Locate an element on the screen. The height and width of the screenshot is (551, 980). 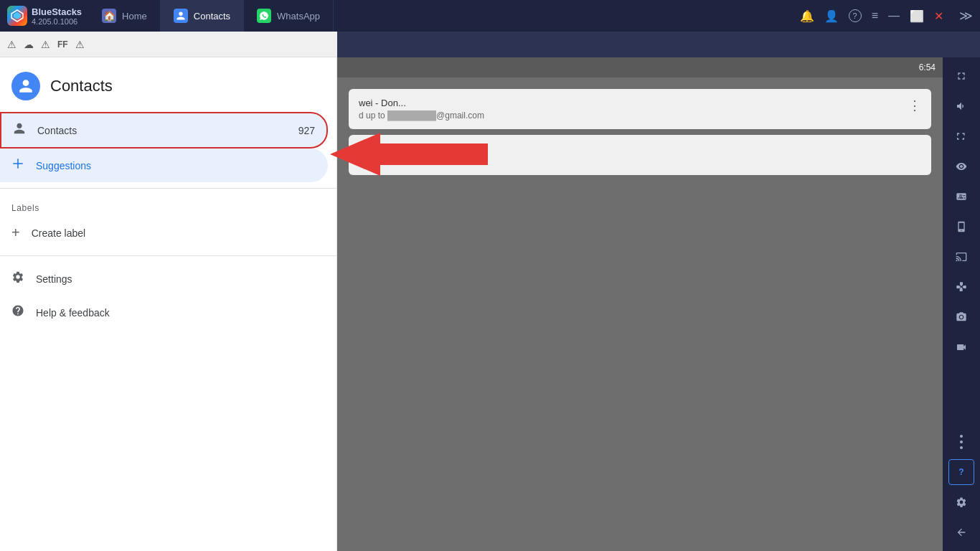
contacts-header-icon is located at coordinates (26, 86).